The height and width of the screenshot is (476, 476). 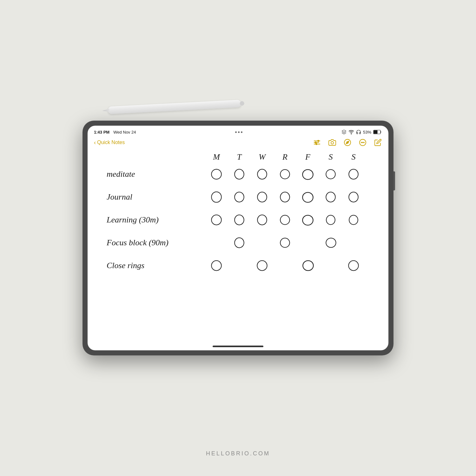 I want to click on day-header-W: W, so click(x=262, y=157).